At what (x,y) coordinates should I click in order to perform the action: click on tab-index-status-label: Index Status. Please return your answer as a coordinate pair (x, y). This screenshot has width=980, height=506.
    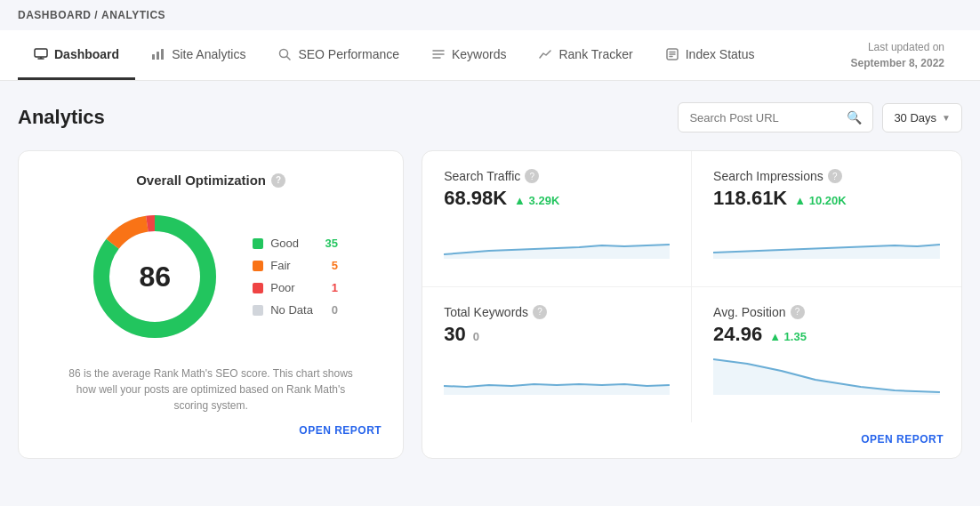
    Looking at the image, I should click on (720, 54).